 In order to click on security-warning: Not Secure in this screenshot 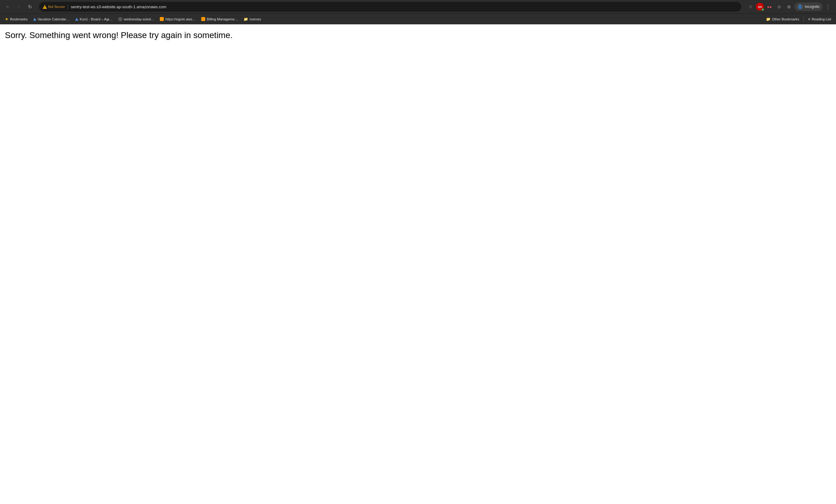, I will do `click(54, 7)`.